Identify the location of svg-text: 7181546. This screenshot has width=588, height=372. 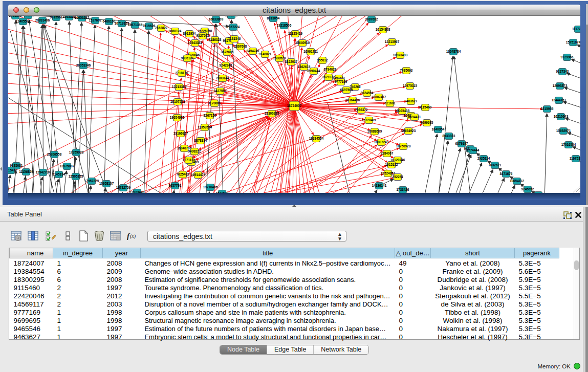
(234, 39).